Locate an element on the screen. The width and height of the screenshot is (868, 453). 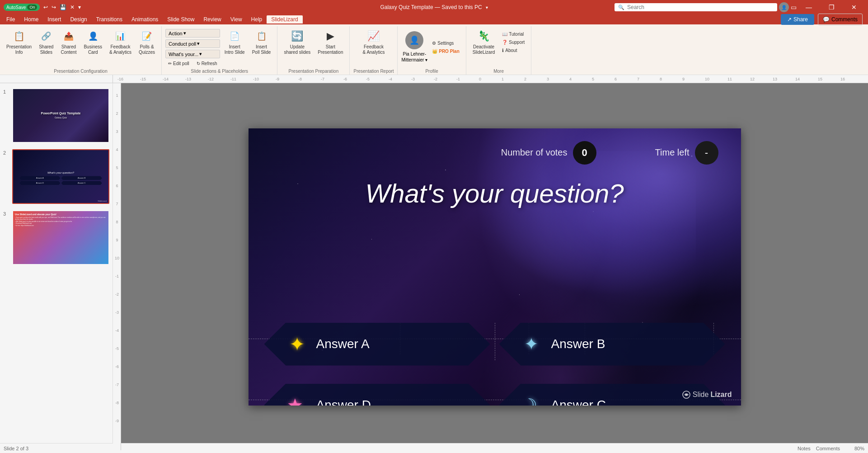
slide-num-2: 2 is located at coordinates (6, 152).